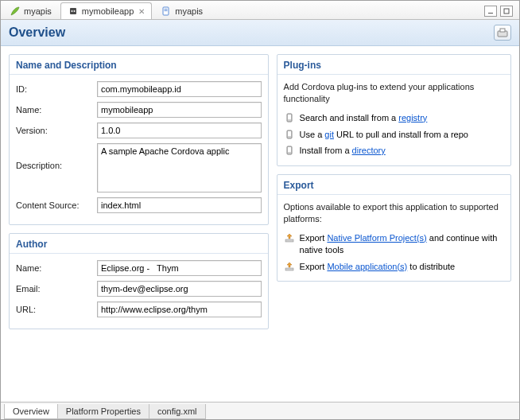 This screenshot has width=520, height=420. What do you see at coordinates (177, 412) in the screenshot?
I see `tab-config-xml: config.xml` at bounding box center [177, 412].